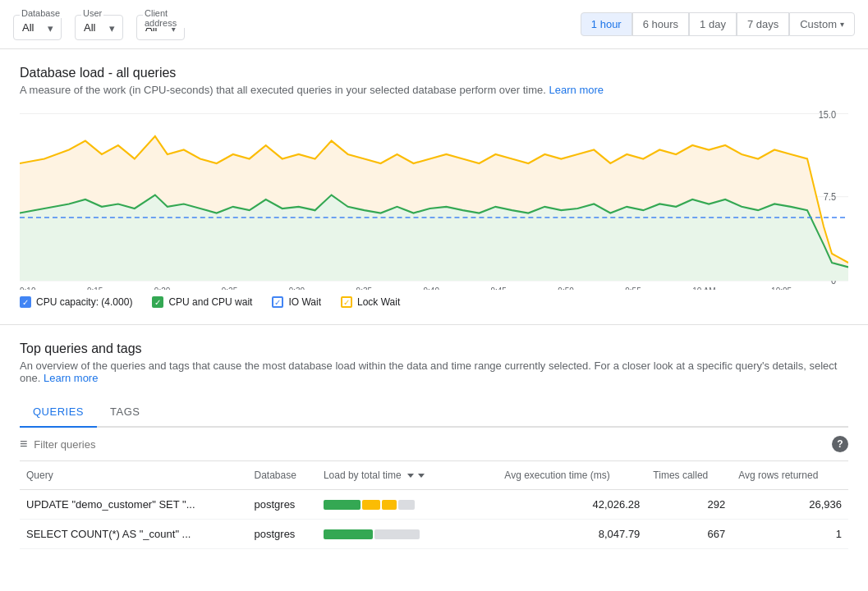  I want to click on queries-desc: An overview of the queries and tags that…, so click(434, 372).